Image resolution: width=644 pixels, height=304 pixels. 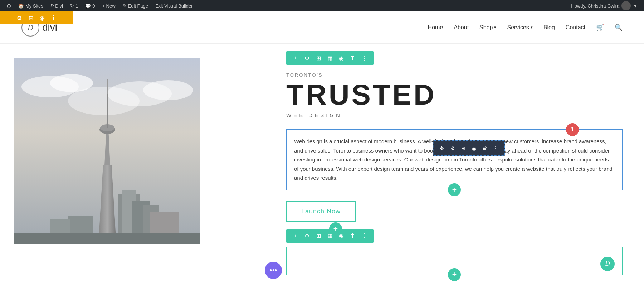 I want to click on bottom-duplicate-button: ⊞, so click(x=318, y=236).